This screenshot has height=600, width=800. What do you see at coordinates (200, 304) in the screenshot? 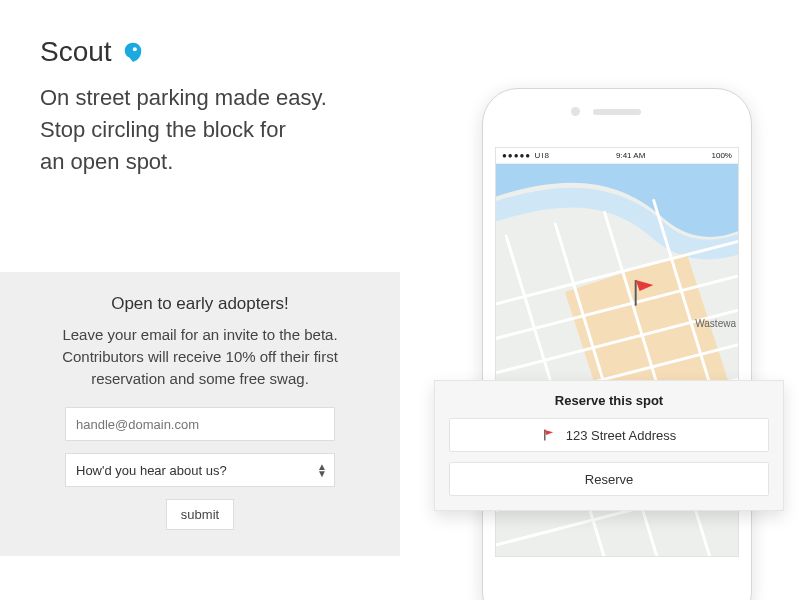
I see `signup-title: Open to early adopters!` at bounding box center [200, 304].